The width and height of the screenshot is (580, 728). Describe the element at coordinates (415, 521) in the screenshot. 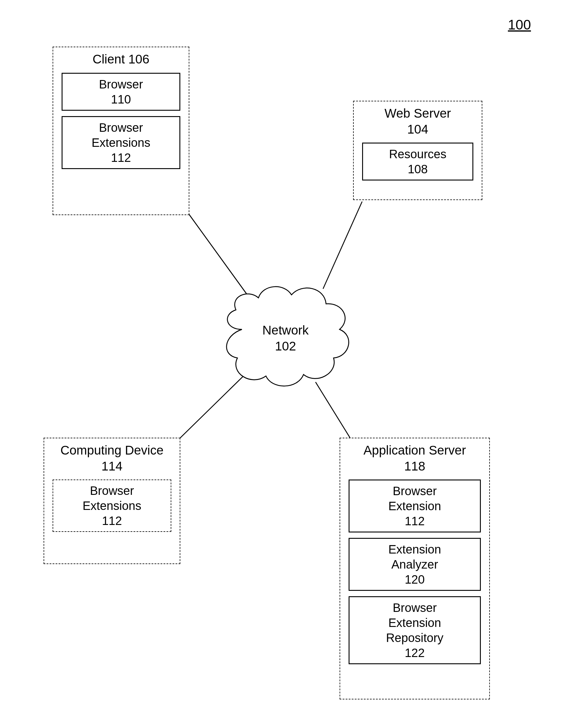

I see `app-extension-ref: 112` at that location.